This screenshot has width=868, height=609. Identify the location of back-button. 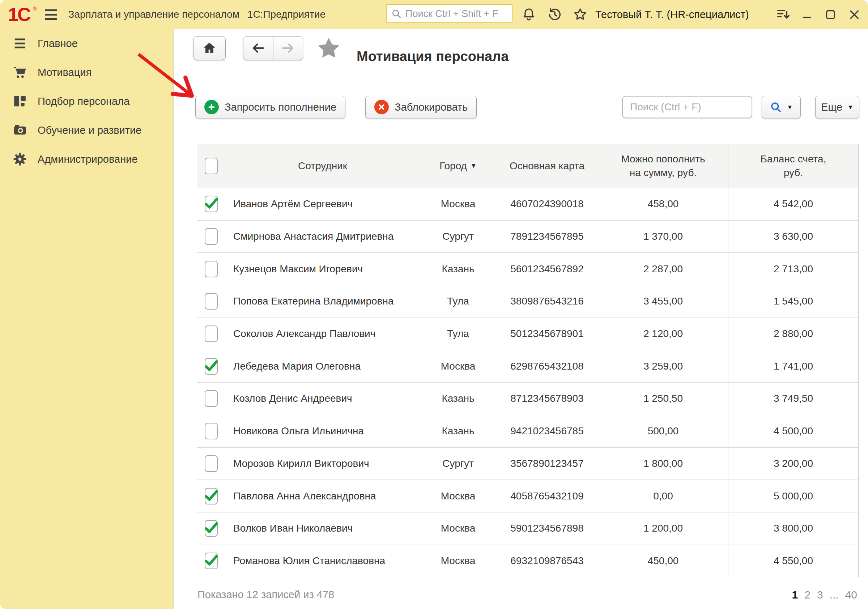
(259, 48).